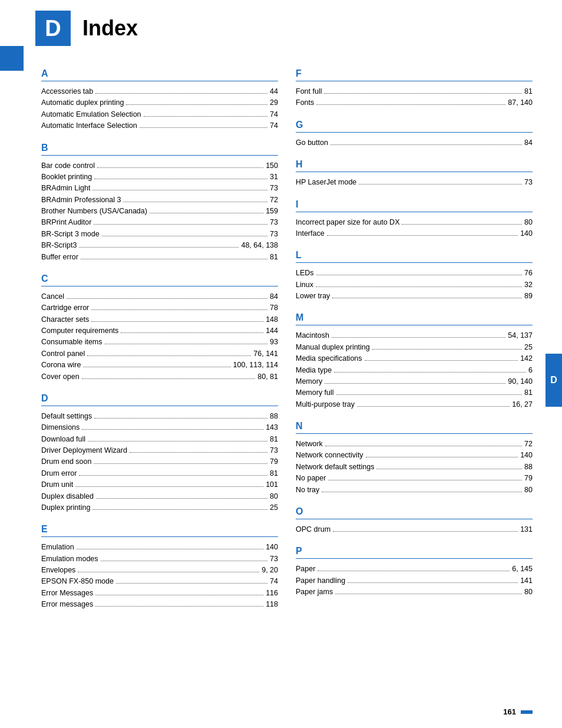 This screenshot has width=562, height=728. I want to click on index-entry: BR-Script348, 64, 138, so click(160, 245).